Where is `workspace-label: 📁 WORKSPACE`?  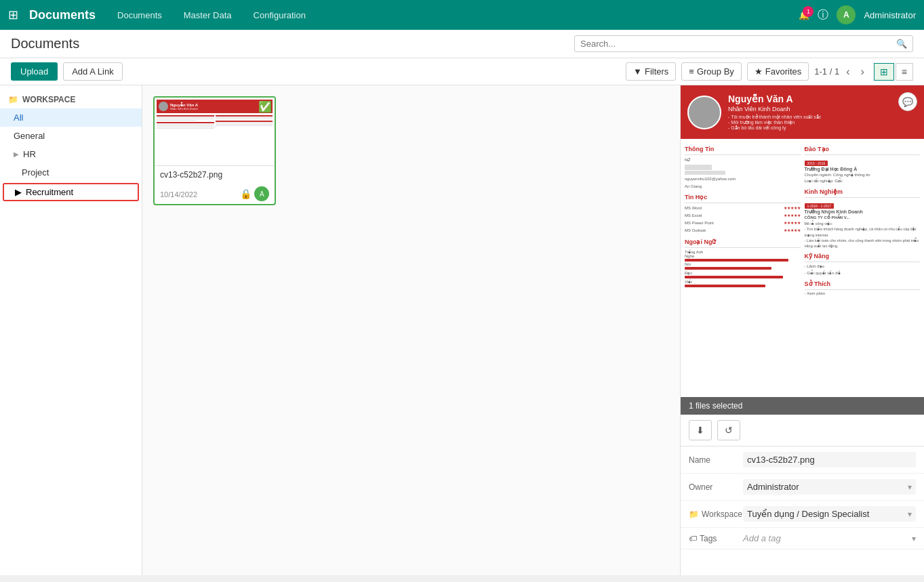
workspace-label: 📁 WORKSPACE is located at coordinates (71, 100).